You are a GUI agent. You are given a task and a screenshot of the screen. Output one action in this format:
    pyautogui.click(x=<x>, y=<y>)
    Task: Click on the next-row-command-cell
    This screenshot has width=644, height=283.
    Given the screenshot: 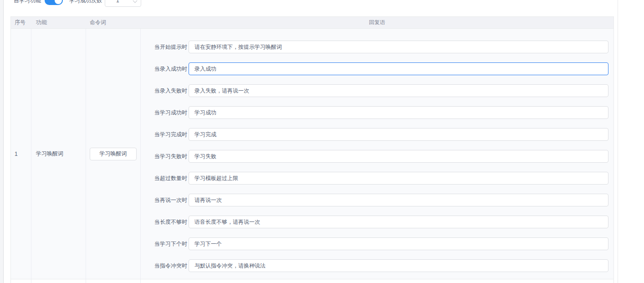 What is the action you would take?
    pyautogui.click(x=113, y=281)
    